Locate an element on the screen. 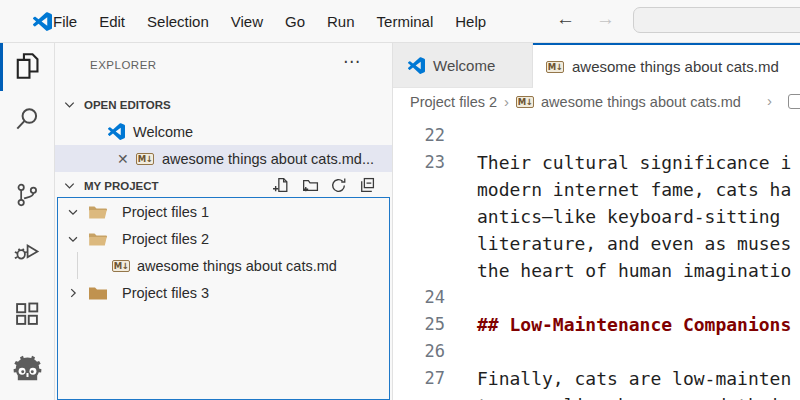 This screenshot has width=800, height=400. menu-view: View is located at coordinates (247, 22).